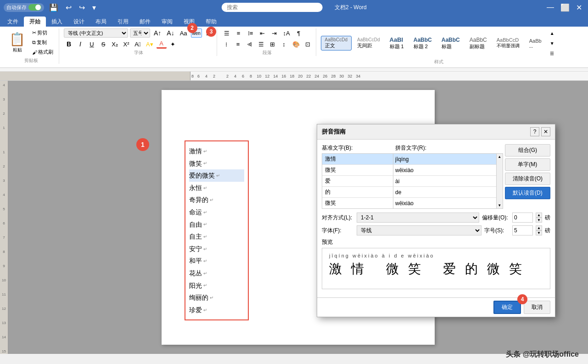  What do you see at coordinates (251, 33) in the screenshot?
I see `multilevel-list-button: ⁞≡` at bounding box center [251, 33].